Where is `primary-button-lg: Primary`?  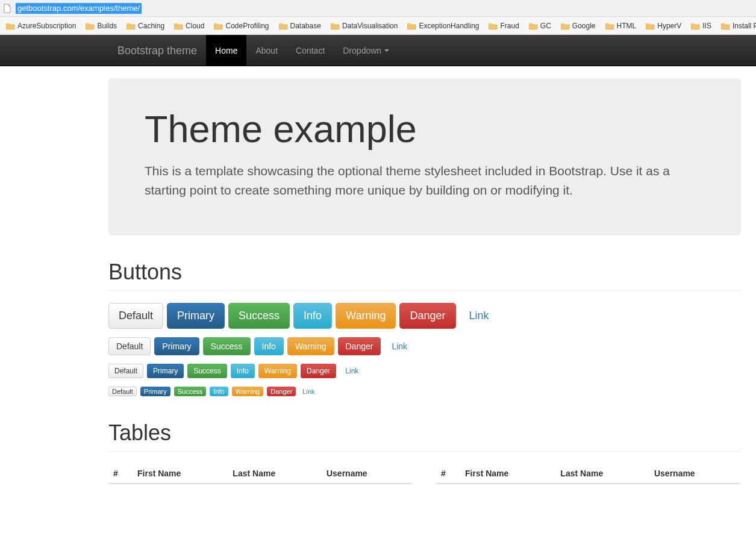
primary-button-lg: Primary is located at coordinates (196, 316).